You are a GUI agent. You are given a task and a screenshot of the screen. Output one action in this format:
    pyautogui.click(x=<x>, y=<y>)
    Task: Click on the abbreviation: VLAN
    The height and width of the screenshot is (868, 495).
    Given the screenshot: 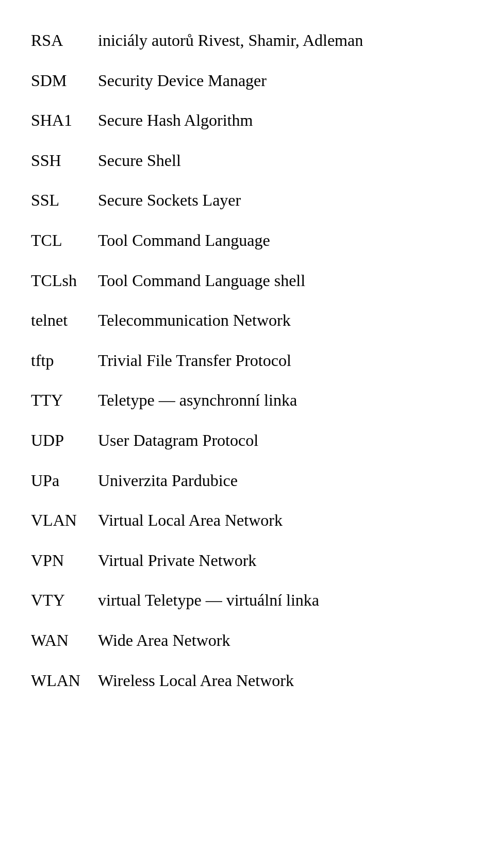 What is the action you would take?
    pyautogui.click(x=64, y=521)
    